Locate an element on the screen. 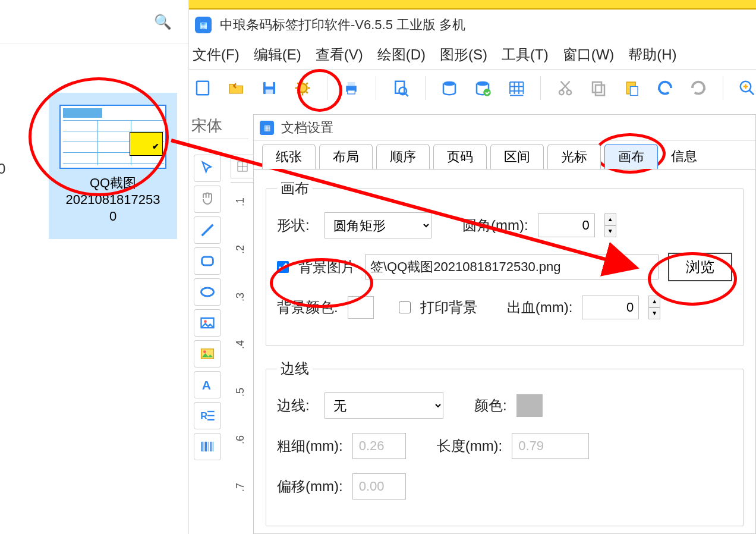  undo-button is located at coordinates (665, 88).